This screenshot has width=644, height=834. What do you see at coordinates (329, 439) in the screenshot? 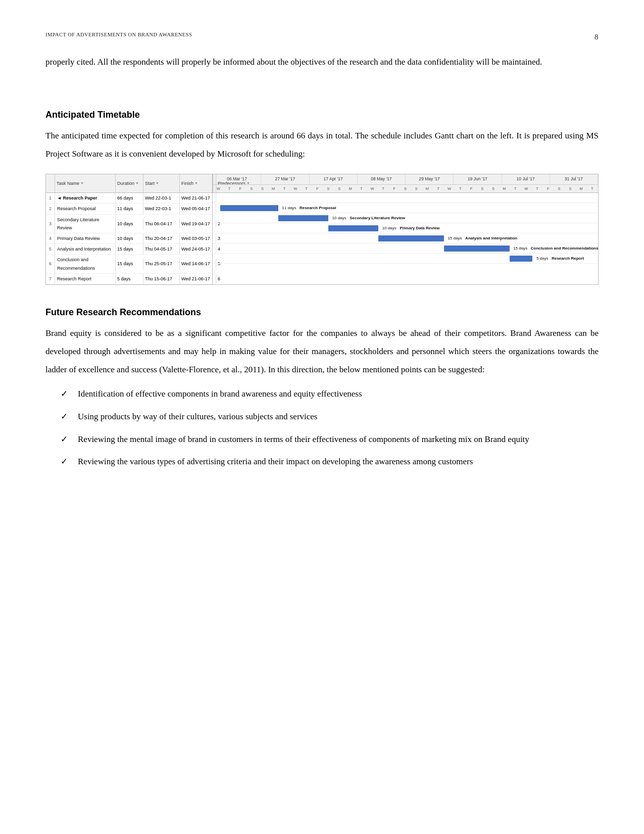
I see `list-item: ✓ Reviewing the mental image of brand in…` at bounding box center [329, 439].